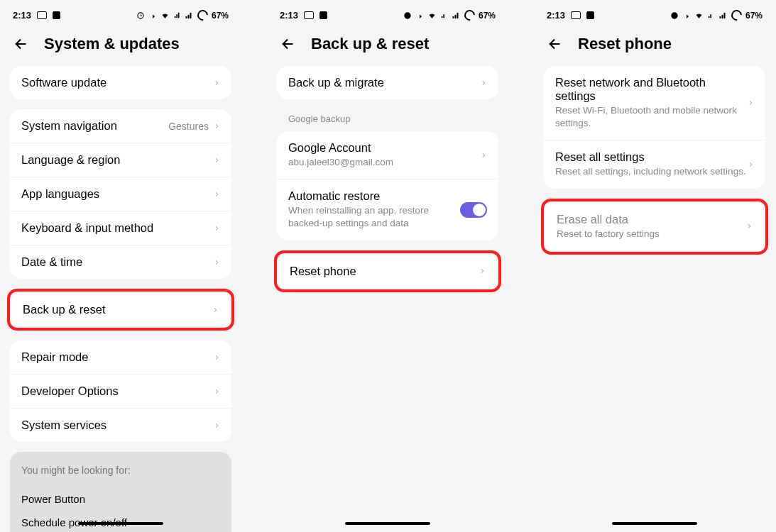  Describe the element at coordinates (121, 160) in the screenshot. I see `row-language-region: Language & region` at that location.